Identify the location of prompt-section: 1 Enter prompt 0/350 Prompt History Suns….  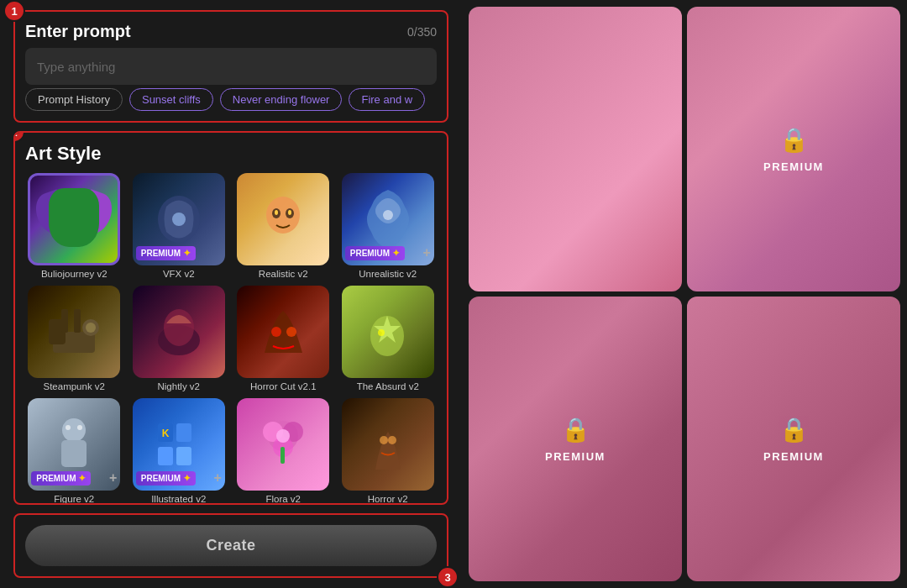
(231, 66).